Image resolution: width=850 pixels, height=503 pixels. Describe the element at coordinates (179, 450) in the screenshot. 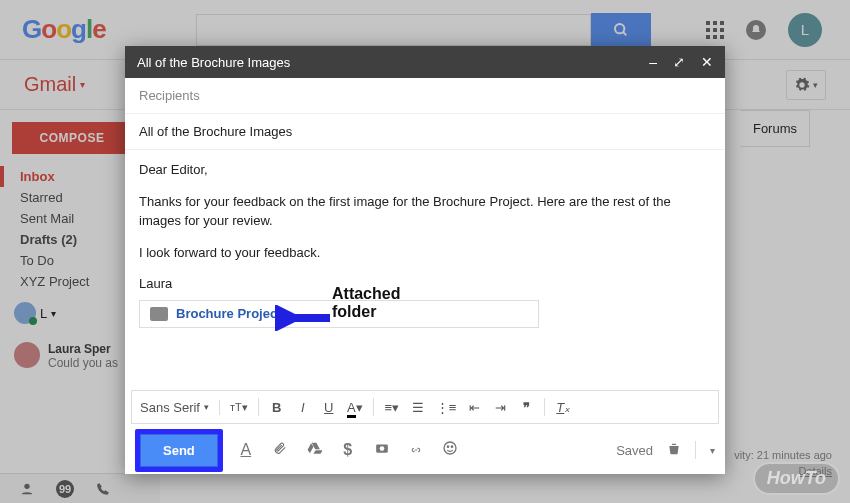

I see `send-highlight: Send` at that location.